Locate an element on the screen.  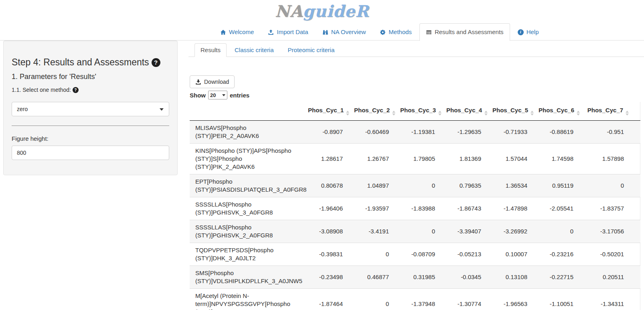
nav-tab-results-and-assessments: Results and Assessments is located at coordinates (465, 32).